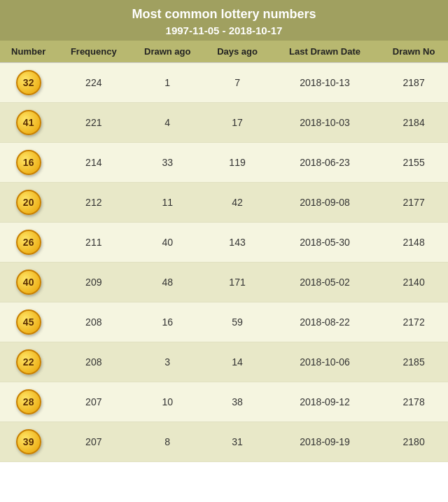  What do you see at coordinates (237, 322) in the screenshot?
I see `days-ago-cell: 59` at bounding box center [237, 322].